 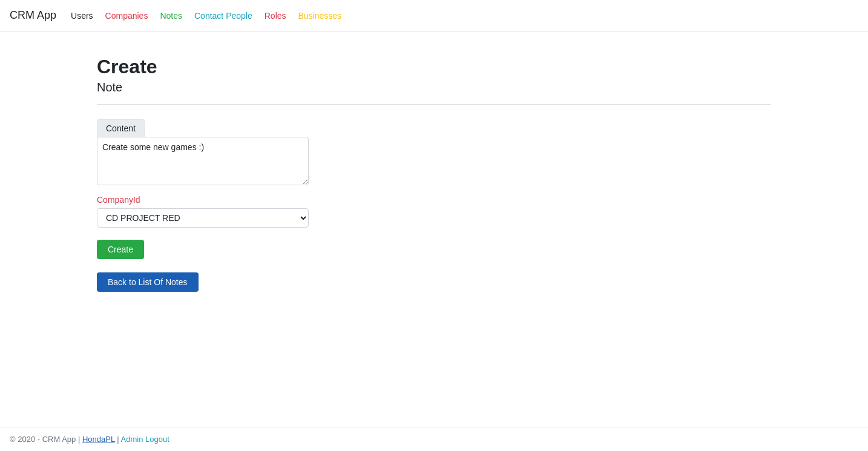 What do you see at coordinates (33, 16) in the screenshot?
I see `navbar-brand: CRM App` at bounding box center [33, 16].